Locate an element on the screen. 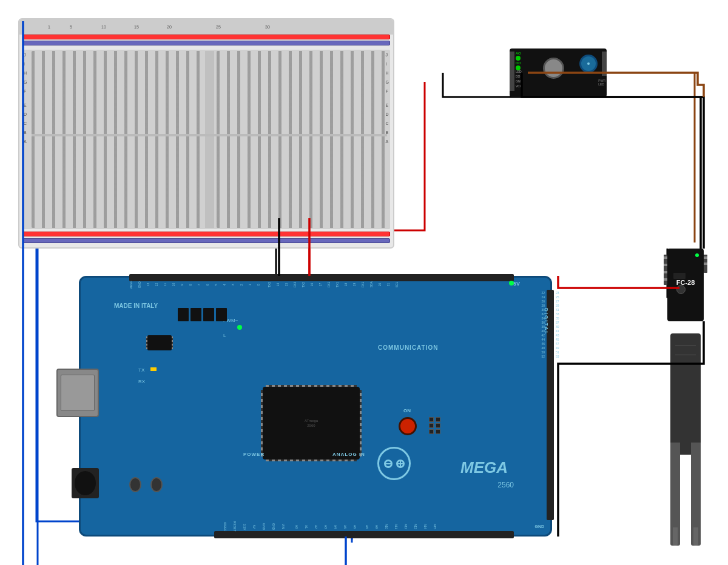 The height and width of the screenshot is (565, 728). fc28-moisture-sensor: FC-28 is located at coordinates (686, 397).